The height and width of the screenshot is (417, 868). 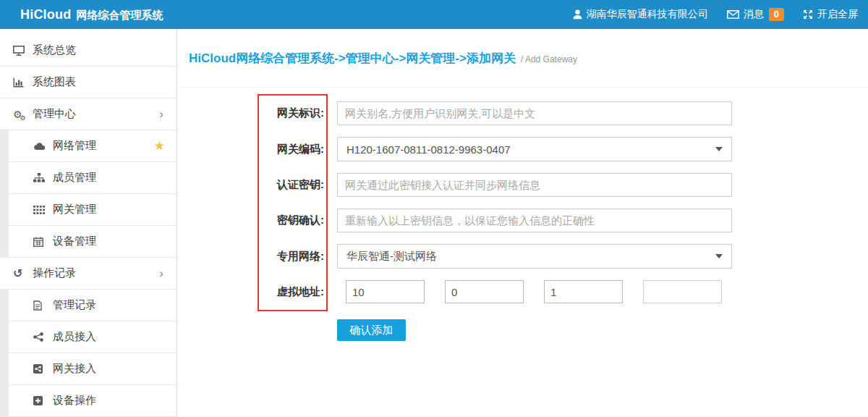 I want to click on sidebar-item-management-records: 管理记录, so click(x=88, y=306).